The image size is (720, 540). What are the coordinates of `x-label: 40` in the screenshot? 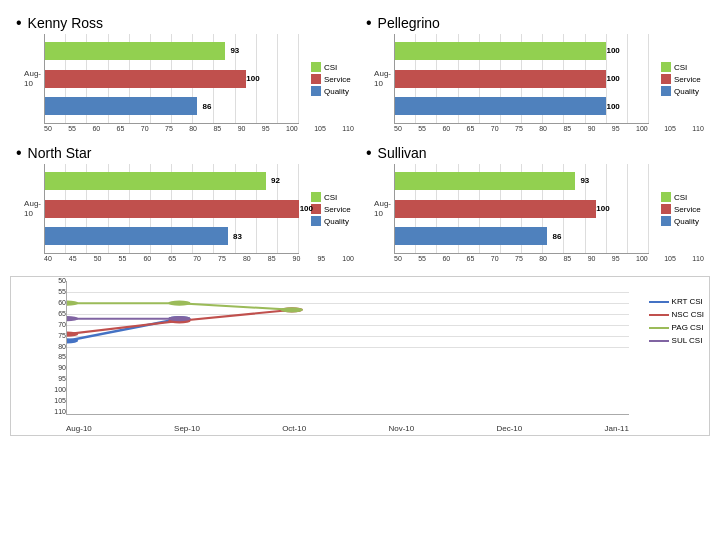 It's located at (48, 258).